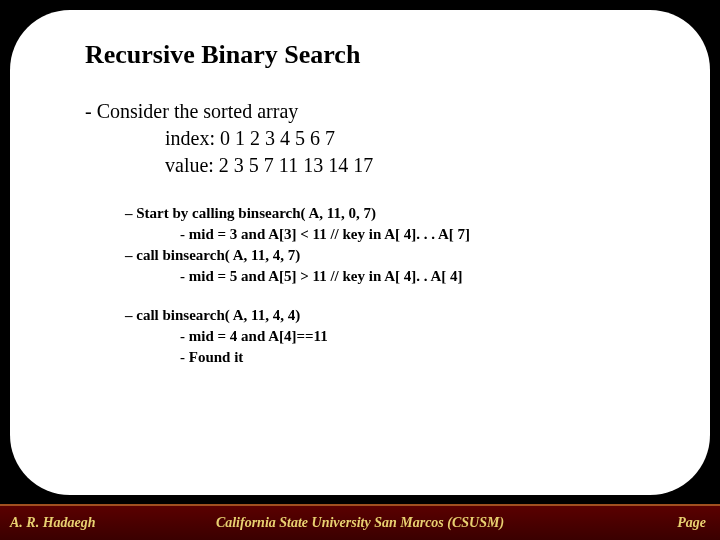 The height and width of the screenshot is (540, 720). What do you see at coordinates (360, 522) in the screenshot?
I see `footer-bar: A. R. Hadaegh California State Universit…` at bounding box center [360, 522].